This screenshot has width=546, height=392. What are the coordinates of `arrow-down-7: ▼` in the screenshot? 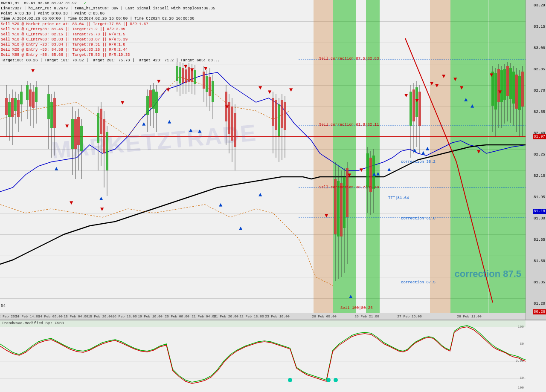 It's located at (168, 90).